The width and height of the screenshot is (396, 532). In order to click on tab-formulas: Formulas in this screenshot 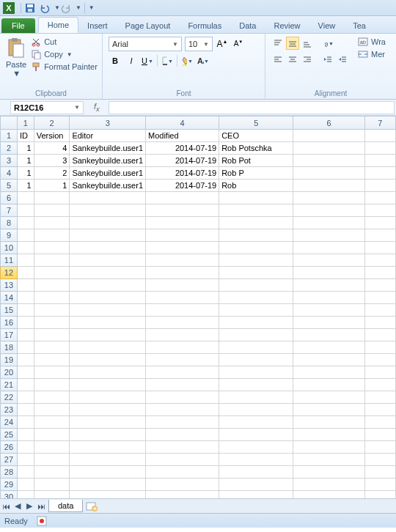, I will do `click(205, 26)`.